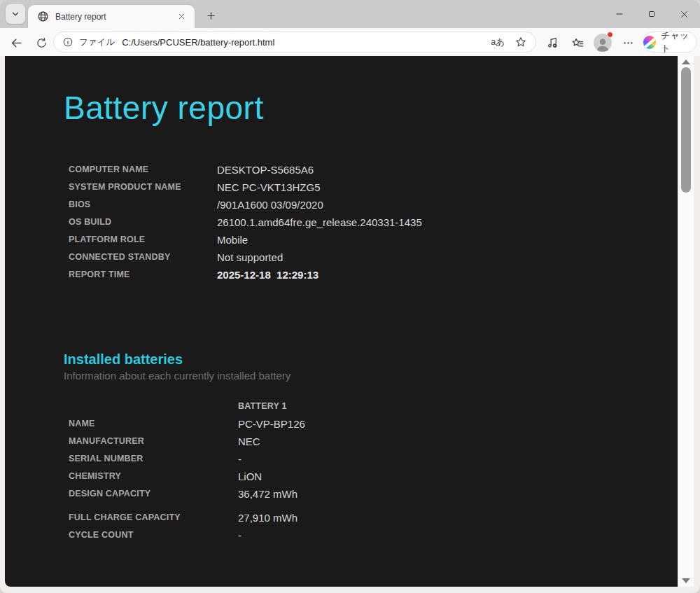 The height and width of the screenshot is (593, 700). Describe the element at coordinates (629, 43) in the screenshot. I see `ellipsis-icon` at that location.